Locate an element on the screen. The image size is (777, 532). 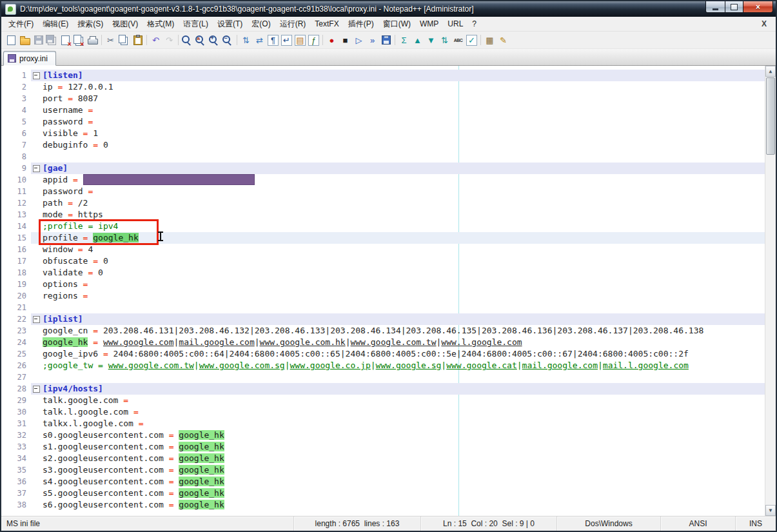
show-all-characters-icon: ¶ is located at coordinates (273, 40).